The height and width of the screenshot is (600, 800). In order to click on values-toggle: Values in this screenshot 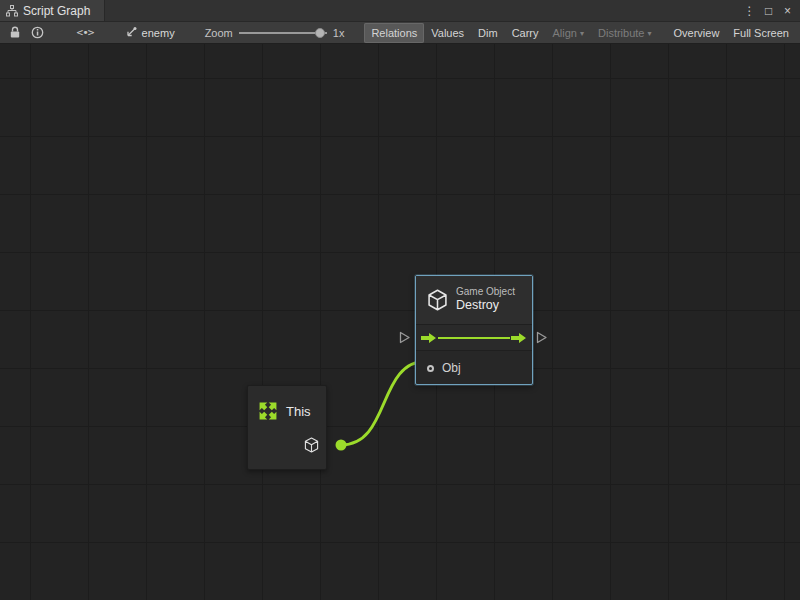, I will do `click(448, 33)`.